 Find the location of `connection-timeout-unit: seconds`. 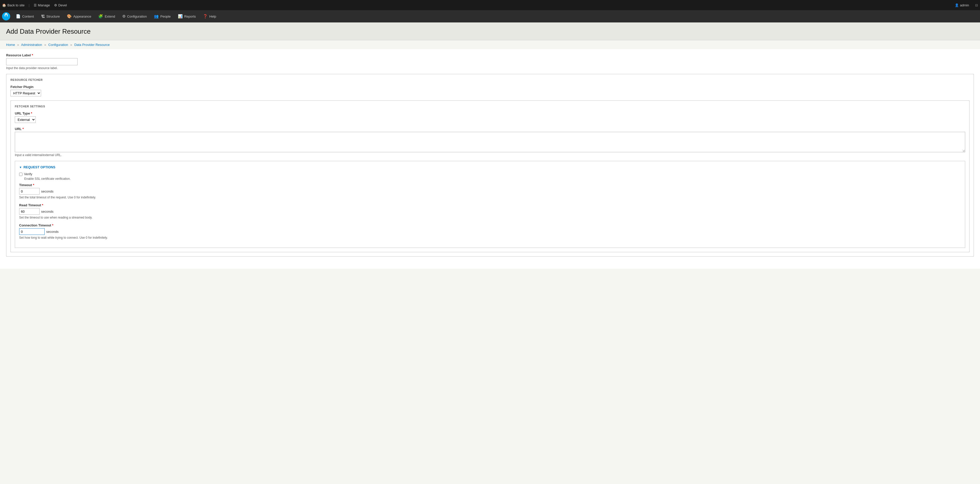

connection-timeout-unit: seconds is located at coordinates (52, 232).